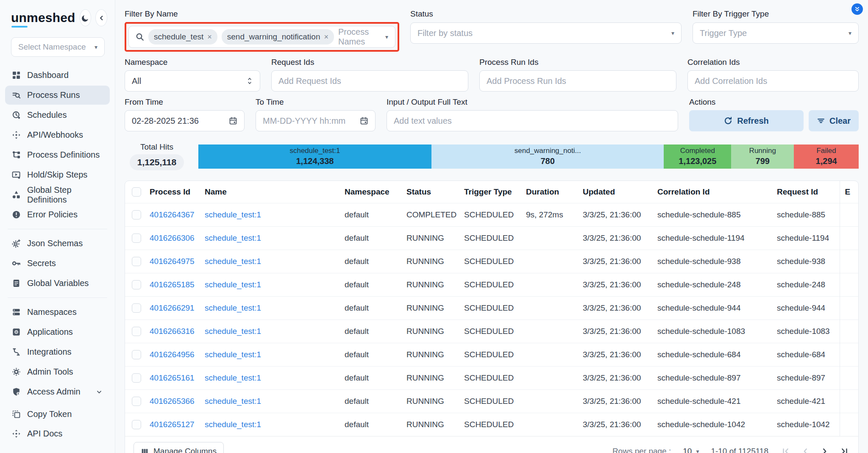 The height and width of the screenshot is (453, 868). Describe the element at coordinates (172, 261) in the screenshot. I see `process-id-link: 4016264975` at that location.